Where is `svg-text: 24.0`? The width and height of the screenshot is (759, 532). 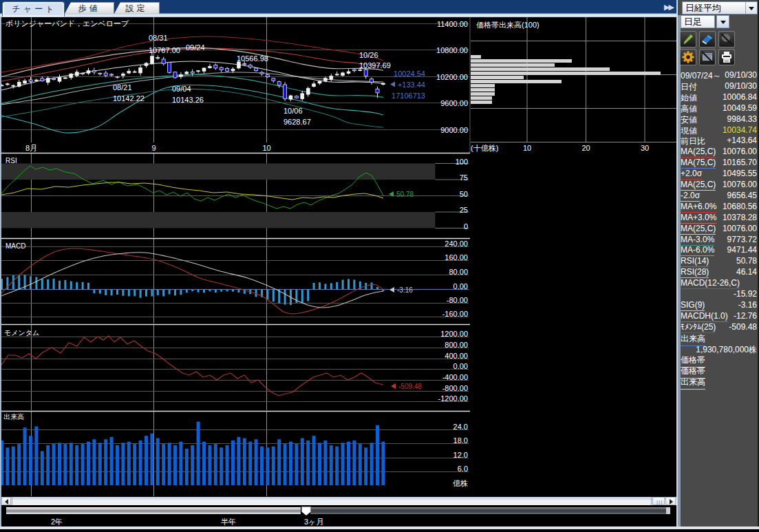 svg-text: 24.0 is located at coordinates (461, 427).